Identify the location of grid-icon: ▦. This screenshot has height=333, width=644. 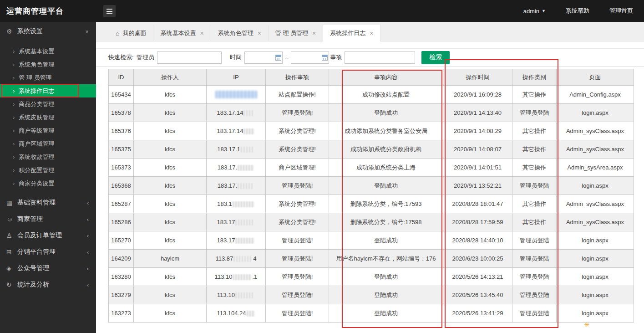
(12, 203).